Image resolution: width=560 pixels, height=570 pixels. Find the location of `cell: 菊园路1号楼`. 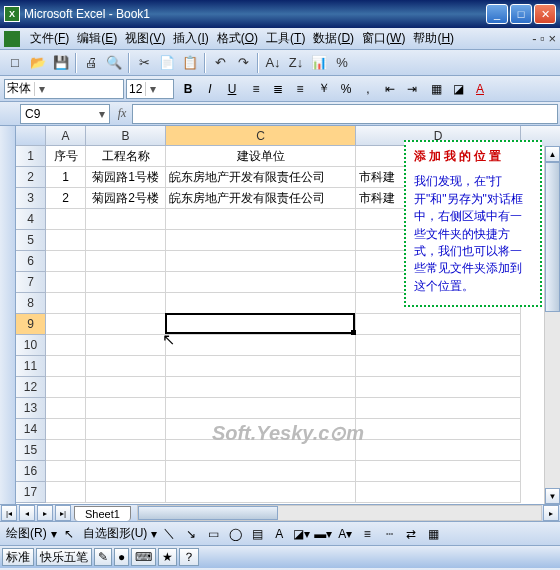

cell: 菊园路1号楼 is located at coordinates (126, 178).